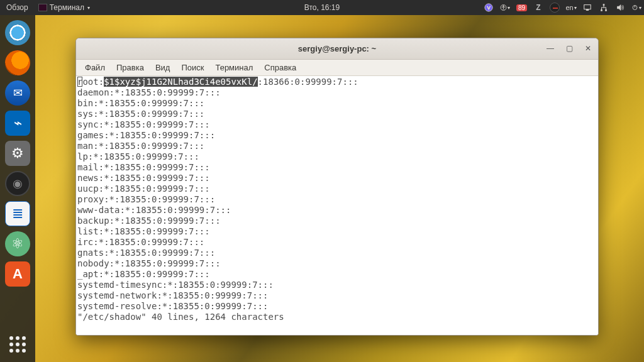 The width and height of the screenshot is (644, 362). What do you see at coordinates (18, 33) in the screenshot?
I see `dock-chromium` at bounding box center [18, 33].